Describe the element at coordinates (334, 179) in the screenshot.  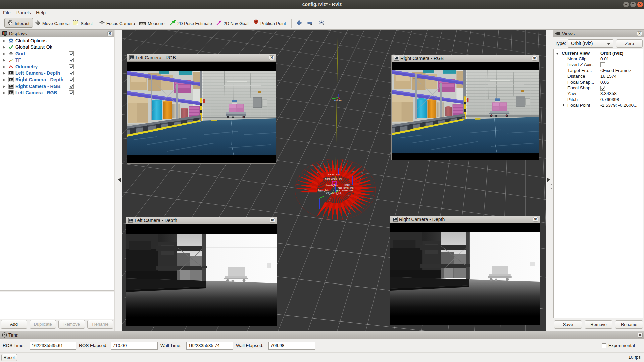
I see `svg-text: right_wheel_link` at that location.